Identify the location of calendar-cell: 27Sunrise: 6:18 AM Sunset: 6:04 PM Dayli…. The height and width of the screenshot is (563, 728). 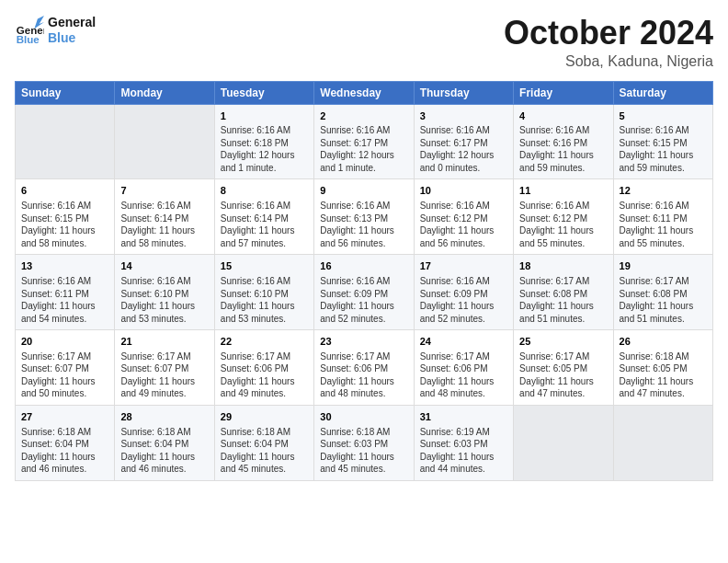
(65, 442).